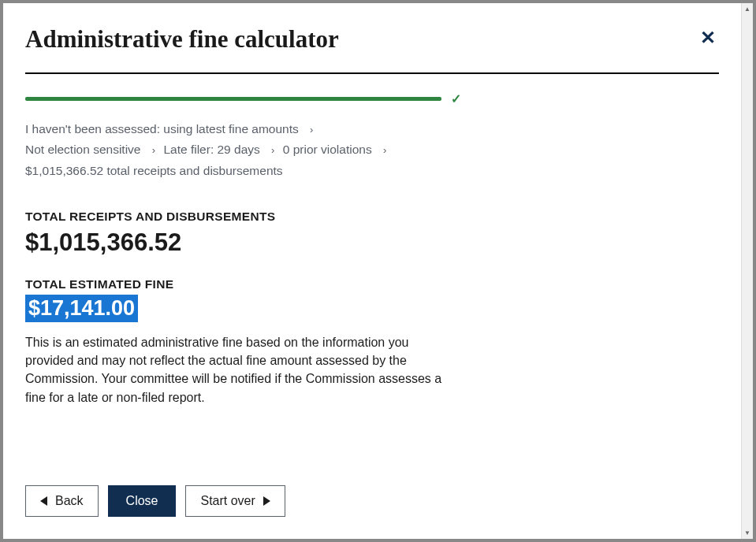 The image size is (756, 542). I want to click on total-fine-section: TOTAL ESTIMATED FINE $17,141.00, so click(372, 299).